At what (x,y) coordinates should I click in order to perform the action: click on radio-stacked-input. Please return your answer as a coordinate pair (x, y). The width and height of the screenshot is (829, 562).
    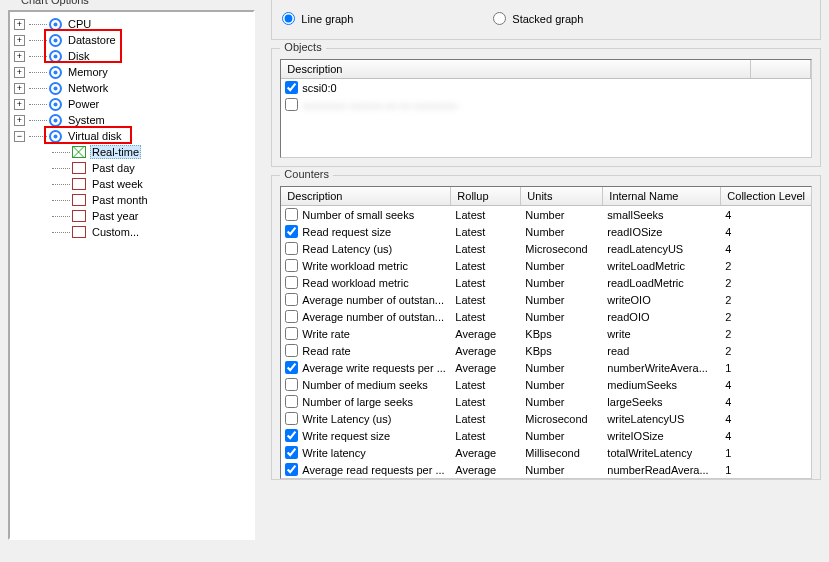
    Looking at the image, I should click on (500, 18).